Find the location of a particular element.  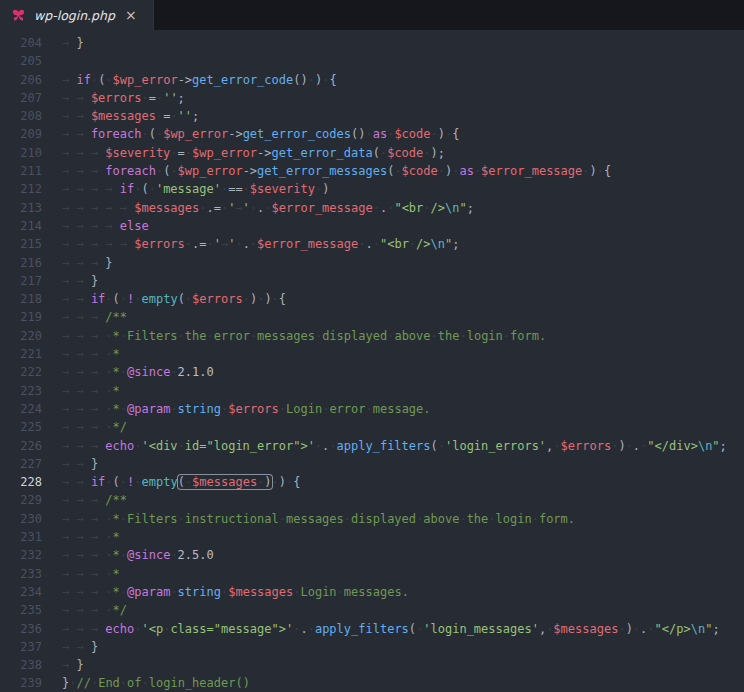

code-line: →→→} is located at coordinates (403, 263).